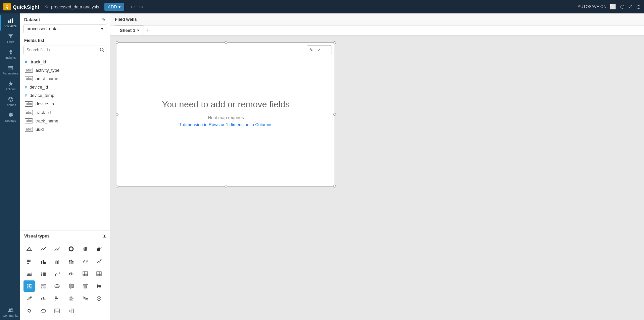 This screenshot has height=320, width=644. What do you see at coordinates (377, 19) in the screenshot?
I see `field-wells-bar: Field wells` at bounding box center [377, 19].